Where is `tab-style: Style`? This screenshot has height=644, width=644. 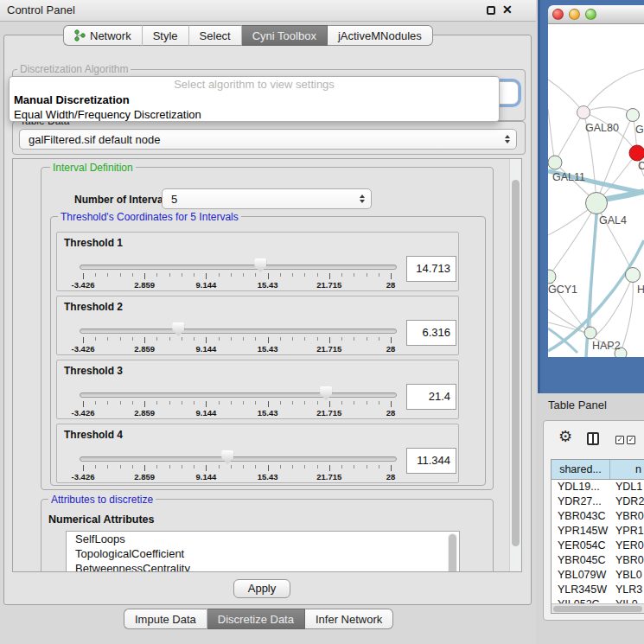
tab-style: Style is located at coordinates (166, 35).